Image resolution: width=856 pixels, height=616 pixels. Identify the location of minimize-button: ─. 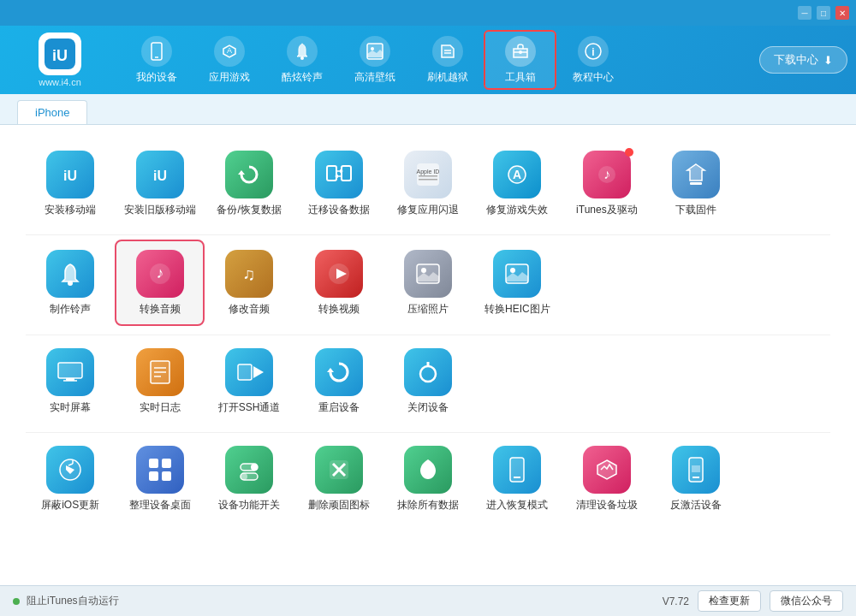
(805, 13).